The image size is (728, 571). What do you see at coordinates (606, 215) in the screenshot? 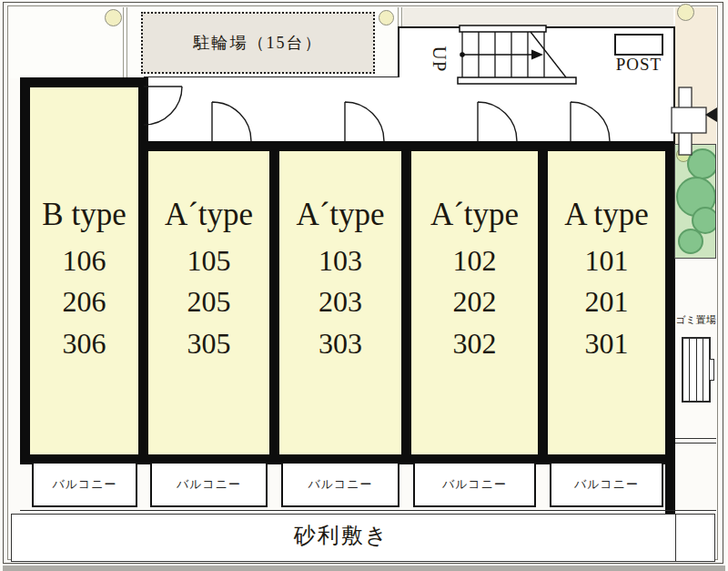
I see `unit-type-label: A type` at bounding box center [606, 215].